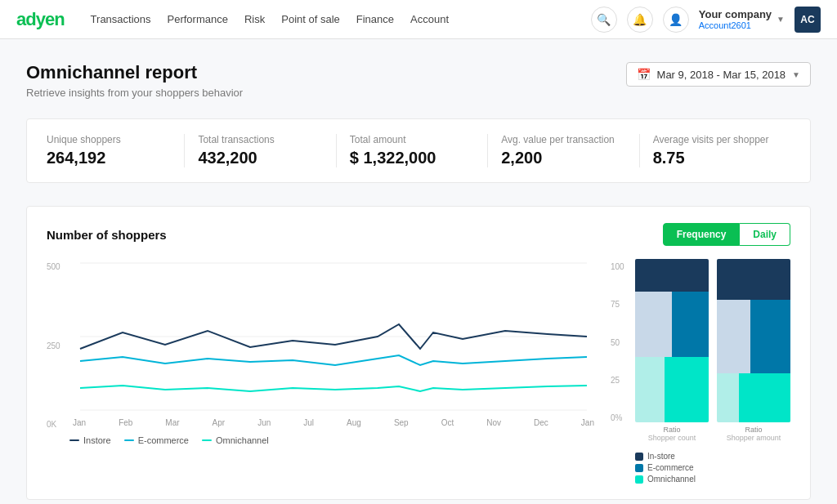 This screenshot has width=837, height=504. Describe the element at coordinates (603, 20) in the screenshot. I see `search-icon: 🔍` at that location.